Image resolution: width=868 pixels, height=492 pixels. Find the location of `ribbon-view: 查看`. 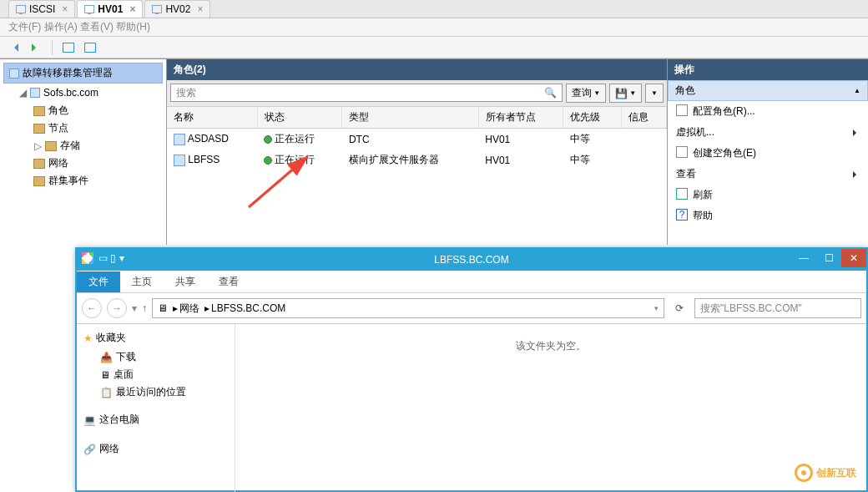

ribbon-view: 查看 is located at coordinates (229, 282).